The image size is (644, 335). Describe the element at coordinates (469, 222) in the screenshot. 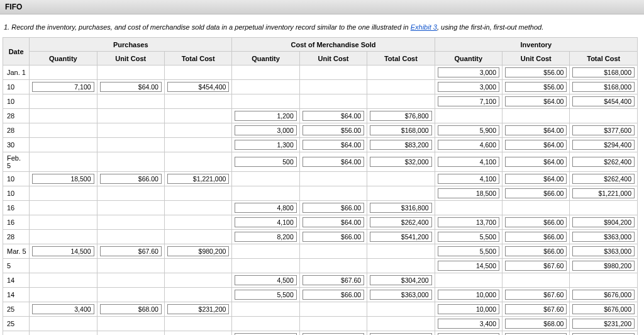

I see `inv-qty-input: 13,700` at that location.